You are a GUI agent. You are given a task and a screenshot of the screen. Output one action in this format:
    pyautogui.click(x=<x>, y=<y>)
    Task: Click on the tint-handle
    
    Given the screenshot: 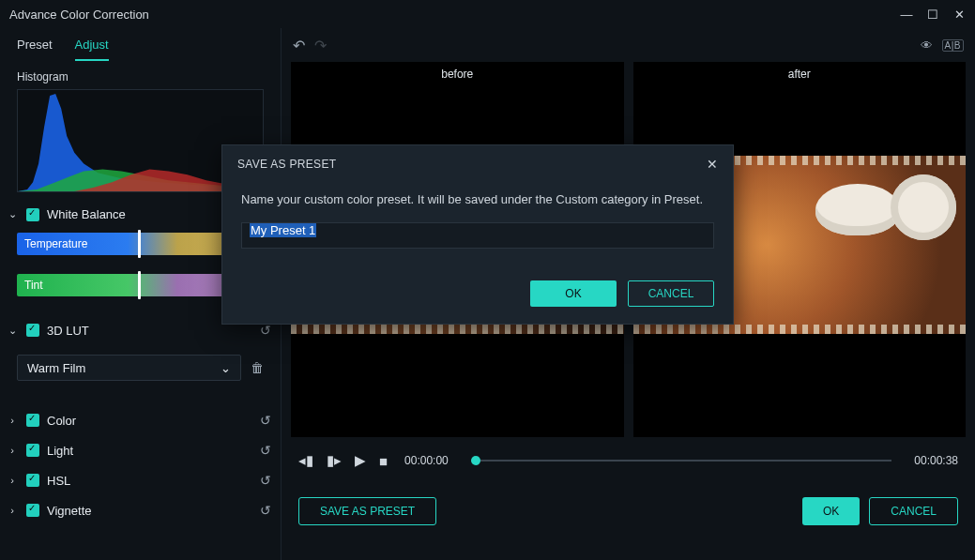 What is the action you would take?
    pyautogui.click(x=139, y=285)
    